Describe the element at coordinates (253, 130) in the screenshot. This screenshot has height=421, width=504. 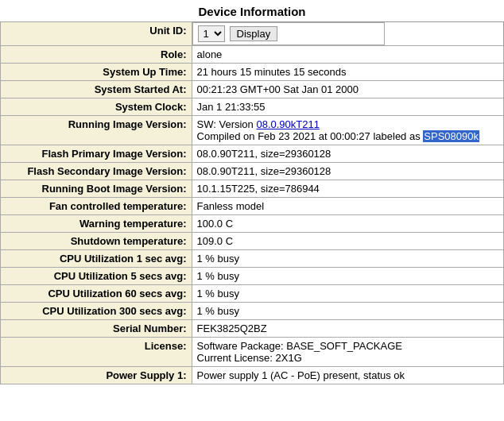
I see `table-row: Running Image Version: SW: Version 08.0.…` at that location.